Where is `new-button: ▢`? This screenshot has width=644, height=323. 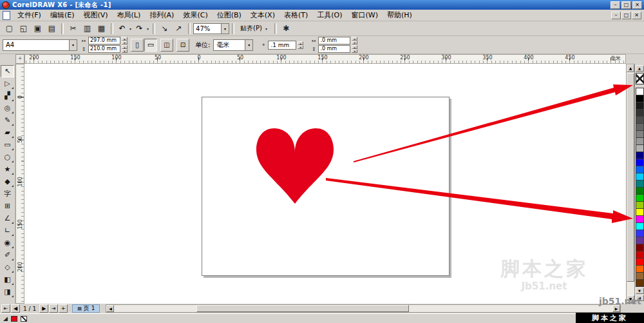
new-button: ▢ is located at coordinates (9, 28).